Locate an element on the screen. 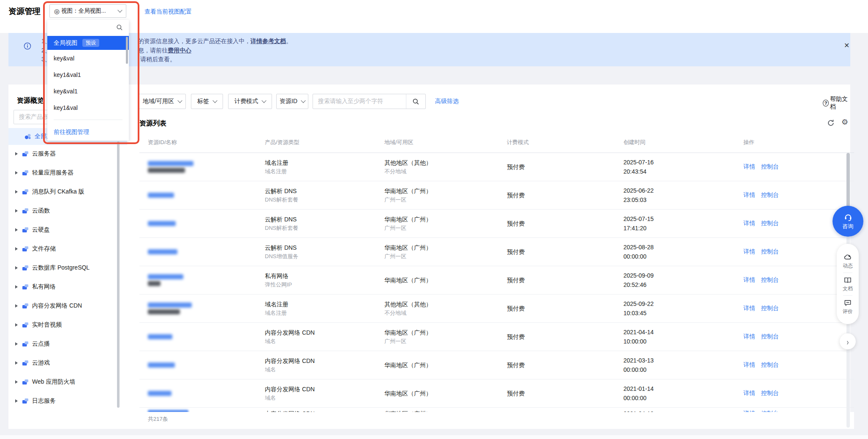 This screenshot has height=439, width=868. sidebar-item-label: 轻量应用服务器 is located at coordinates (53, 173).